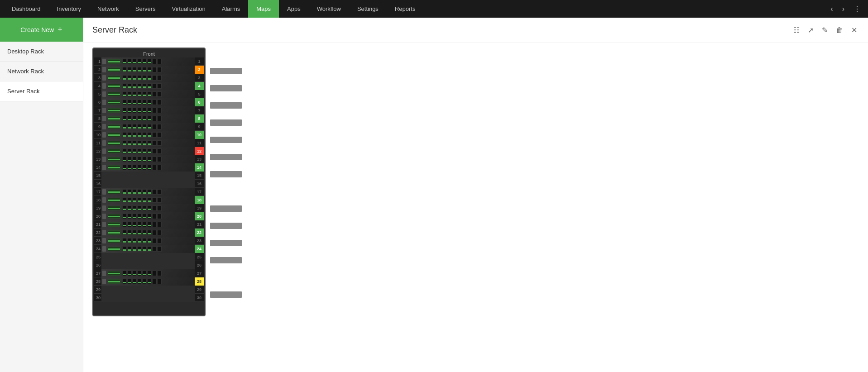  Describe the element at coordinates (69, 9) in the screenshot. I see `nav-inventory: Inventory` at that location.